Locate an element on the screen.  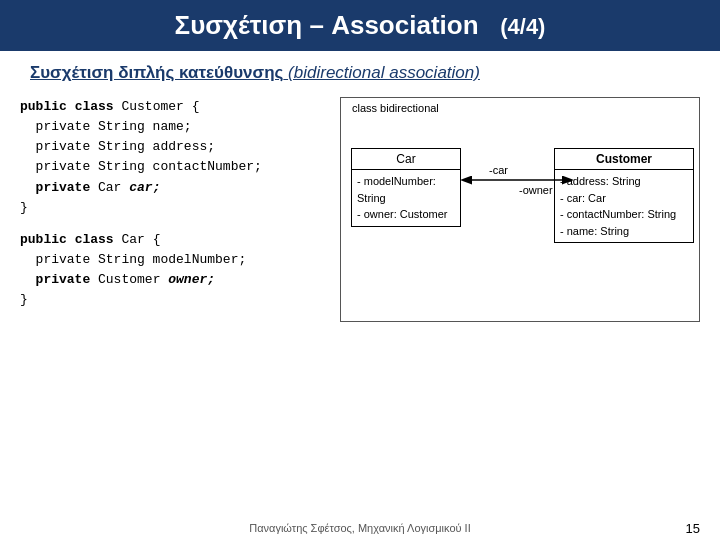
uml-car-box: Car - modelNumber: String - owner: Custo… is located at coordinates (406, 188).